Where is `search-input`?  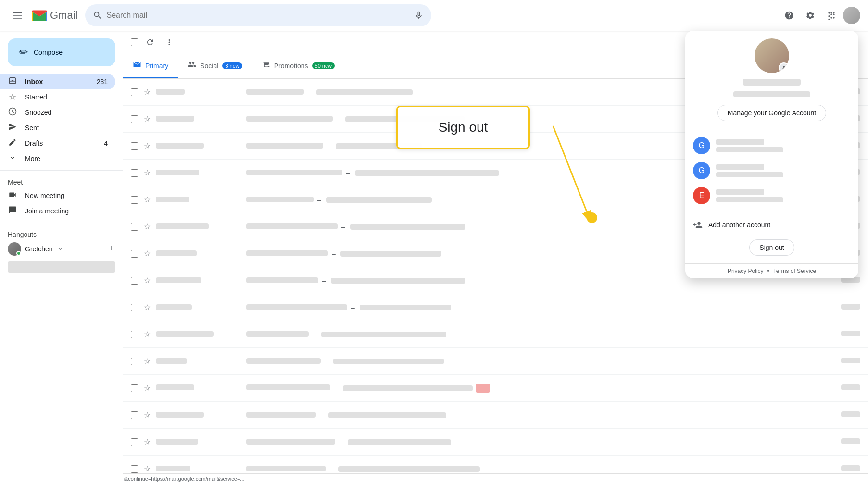
search-input is located at coordinates (258, 15).